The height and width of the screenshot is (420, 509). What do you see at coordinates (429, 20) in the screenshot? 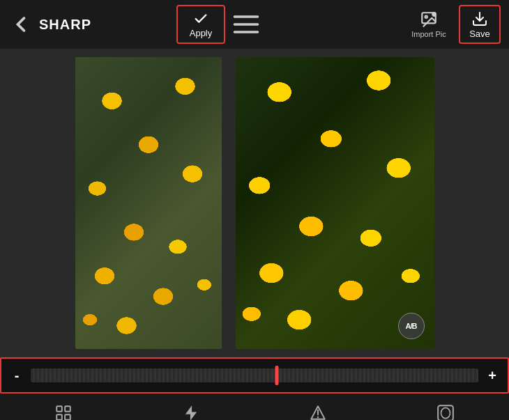
I see `import-icon: +` at bounding box center [429, 20].